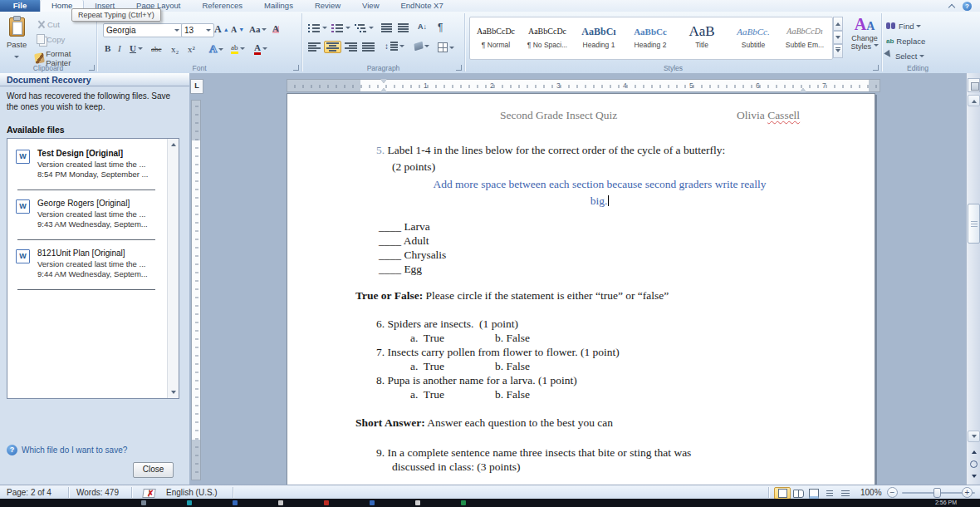  What do you see at coordinates (422, 6) in the screenshot?
I see `tab-endnote: EndNote X7` at bounding box center [422, 6].